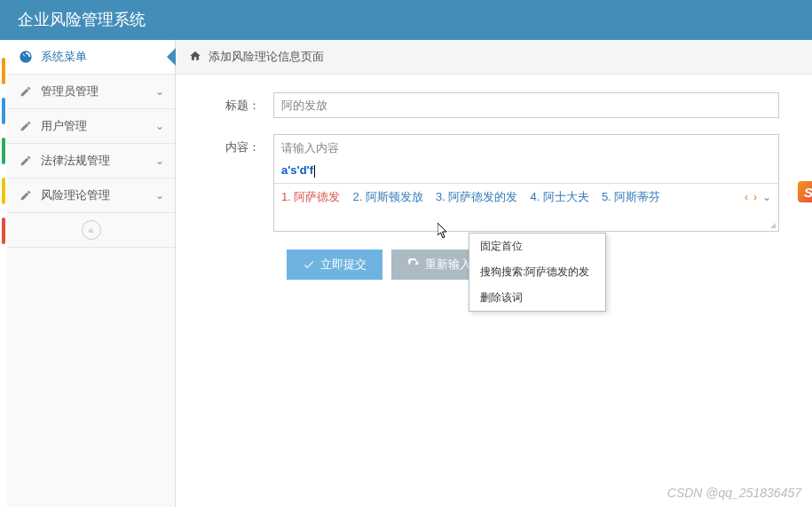  Describe the element at coordinates (772, 225) in the screenshot. I see `resize-handle` at that location.